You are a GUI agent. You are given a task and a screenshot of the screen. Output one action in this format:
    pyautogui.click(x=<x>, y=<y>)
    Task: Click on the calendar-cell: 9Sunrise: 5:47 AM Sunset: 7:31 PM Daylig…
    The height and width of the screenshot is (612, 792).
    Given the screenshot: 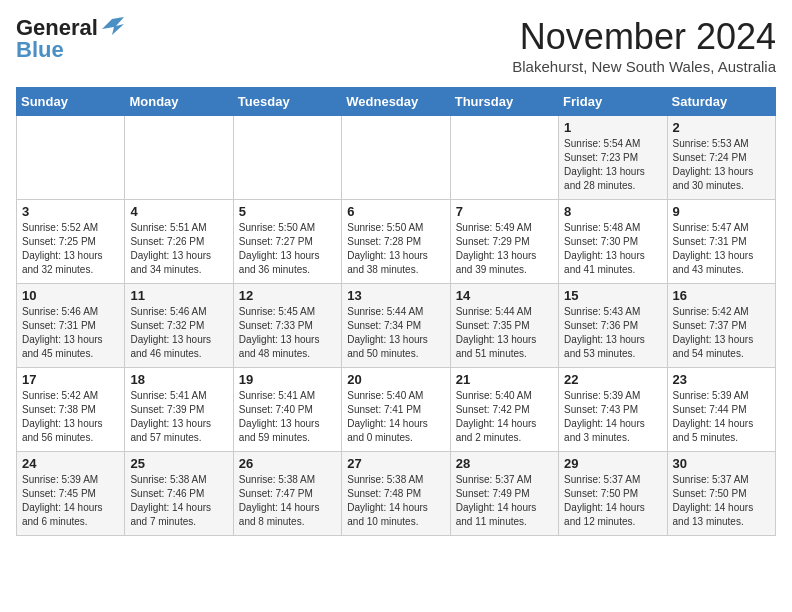 What is the action you would take?
    pyautogui.click(x=721, y=242)
    